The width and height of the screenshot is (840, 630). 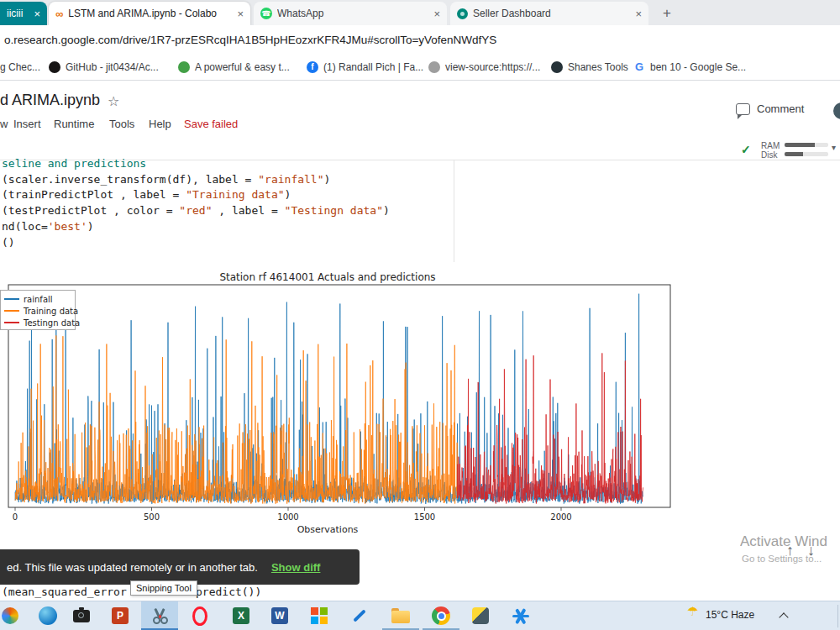 I want to click on excel-icon: X, so click(x=241, y=616).